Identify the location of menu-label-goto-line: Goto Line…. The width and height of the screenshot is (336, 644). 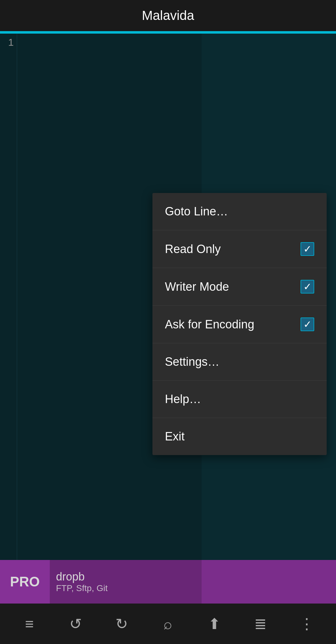
(197, 212).